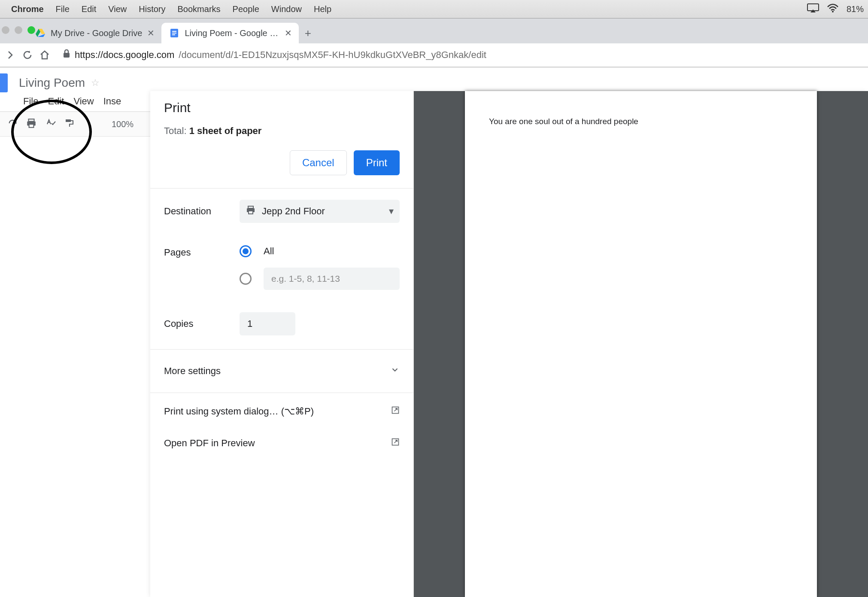 The width and height of the screenshot is (868, 597). What do you see at coordinates (282, 443) in the screenshot?
I see `open-pdf-preview-link: Open PDF in Preview` at bounding box center [282, 443].